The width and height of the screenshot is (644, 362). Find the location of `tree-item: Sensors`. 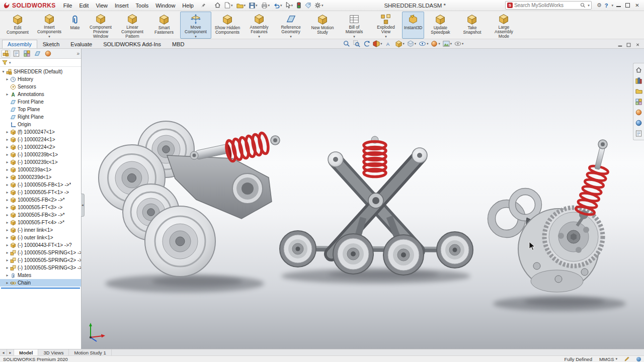

tree-item: Sensors is located at coordinates (40, 86).